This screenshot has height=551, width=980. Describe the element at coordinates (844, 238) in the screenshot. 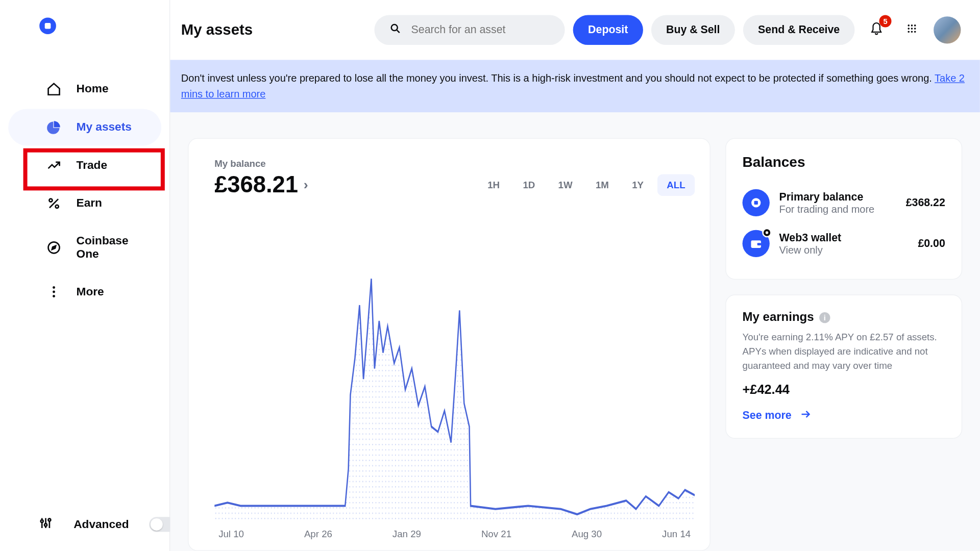

I see `balance-item-name: Web3 wallet` at that location.